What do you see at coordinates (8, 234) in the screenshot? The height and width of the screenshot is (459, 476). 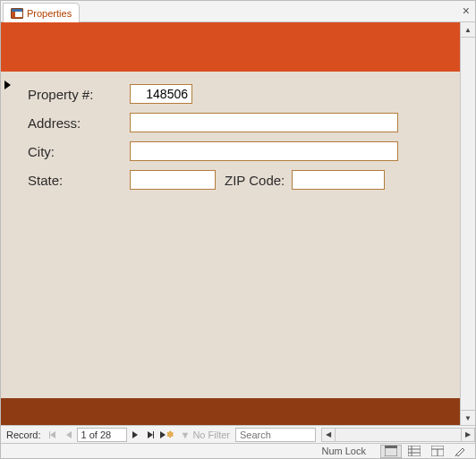 I see `record-selector` at bounding box center [8, 234].